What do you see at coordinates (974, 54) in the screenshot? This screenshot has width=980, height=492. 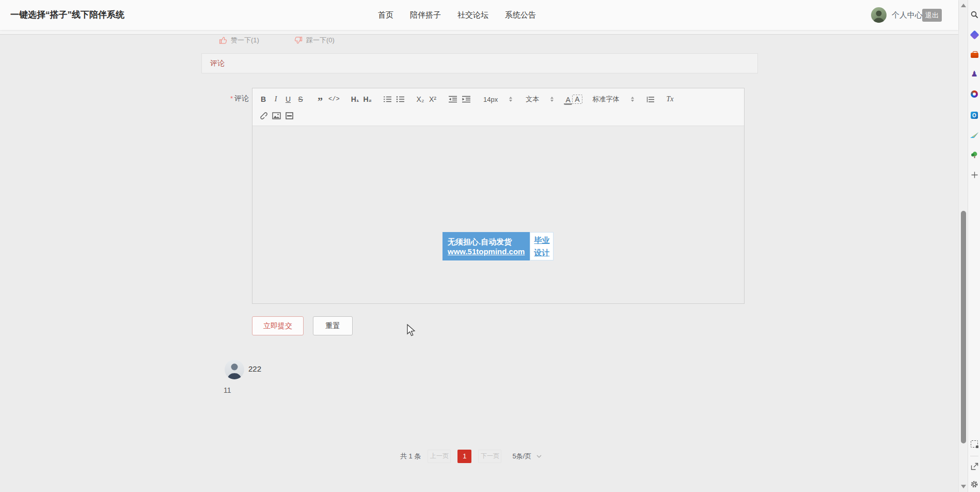 I see `toolbox-icon` at bounding box center [974, 54].